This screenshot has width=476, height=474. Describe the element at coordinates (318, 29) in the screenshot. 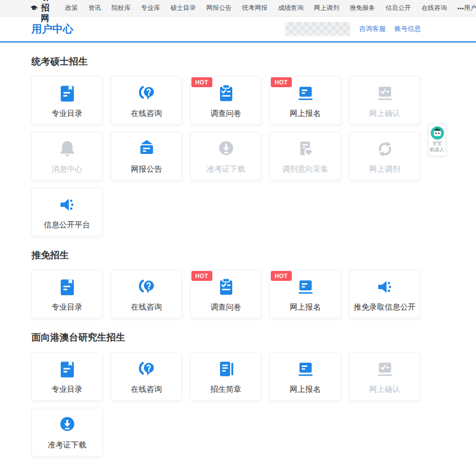

I see `redacted-username` at that location.